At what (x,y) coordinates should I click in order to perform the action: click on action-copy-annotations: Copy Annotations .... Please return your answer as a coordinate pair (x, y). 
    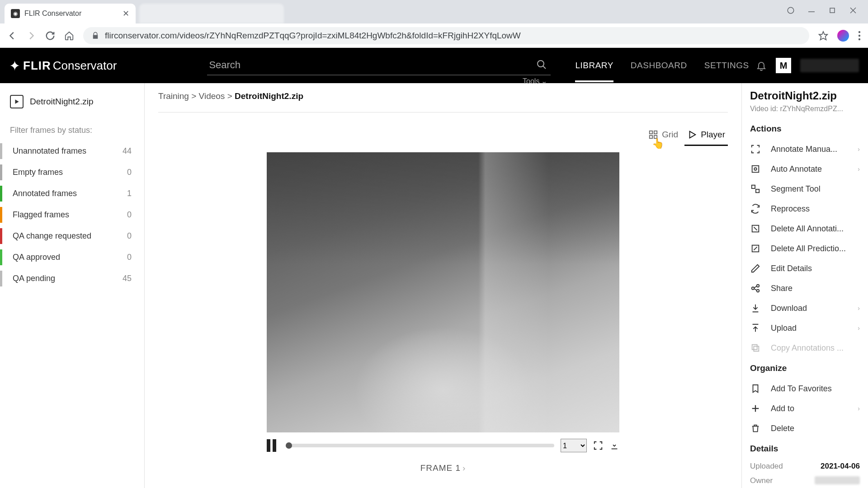
    Looking at the image, I should click on (805, 348).